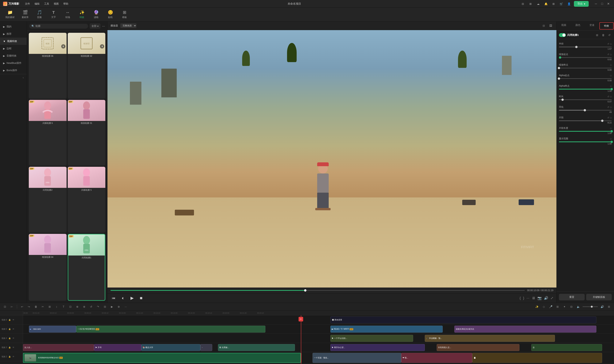 This screenshot has width=614, height=364. What do you see at coordinates (10, 338) in the screenshot?
I see `track-v4-lock: 🔒` at bounding box center [10, 338].